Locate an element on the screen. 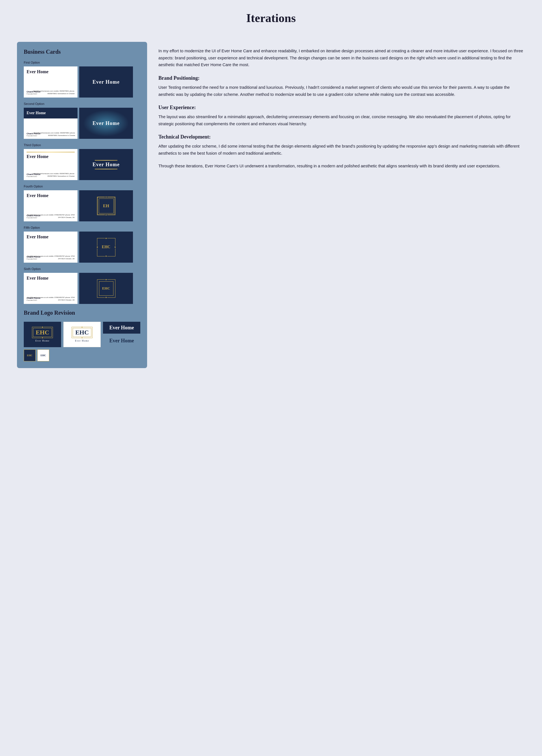 This screenshot has height=756, width=542. card-logo-6: Ever Home is located at coordinates (51, 278).